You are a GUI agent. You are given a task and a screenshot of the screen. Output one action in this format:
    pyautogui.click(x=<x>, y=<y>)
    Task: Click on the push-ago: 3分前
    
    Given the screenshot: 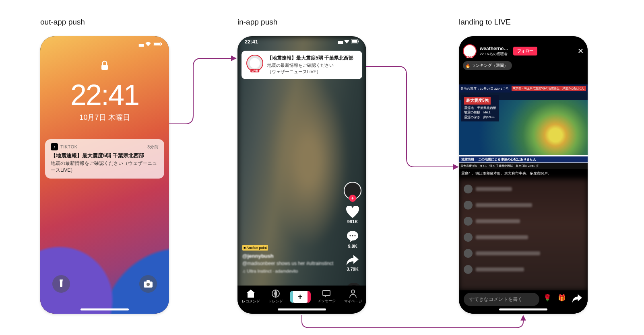 What is the action you would take?
    pyautogui.click(x=153, y=147)
    